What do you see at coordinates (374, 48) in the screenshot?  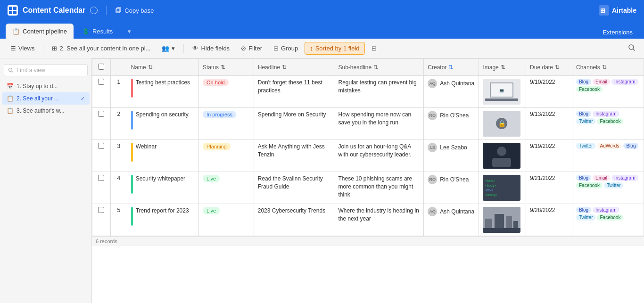 I see `row-height-button: ⊟` at bounding box center [374, 48].